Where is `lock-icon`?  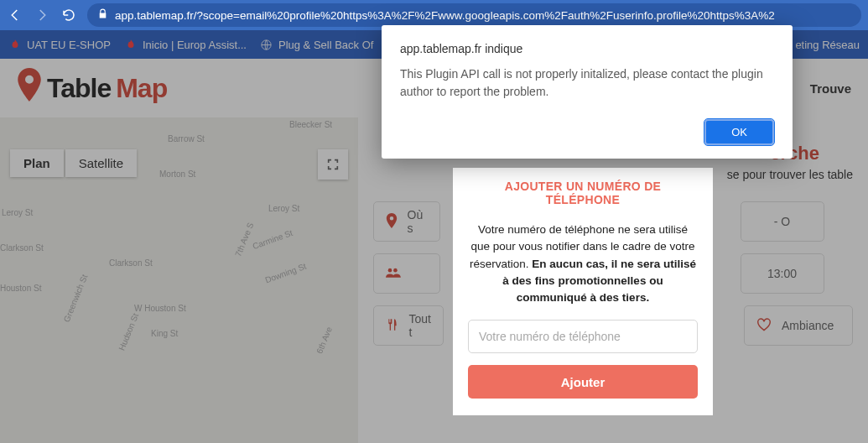
lock-icon is located at coordinates (102, 15).